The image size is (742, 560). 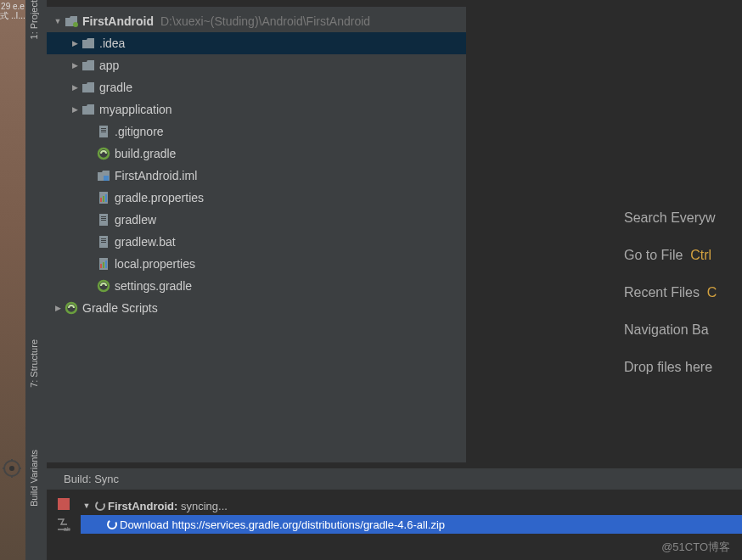 I want to click on left-gutter: 29 e.e 式 ..I... 1: Project 7: Structure …, so click(x=24, y=280).